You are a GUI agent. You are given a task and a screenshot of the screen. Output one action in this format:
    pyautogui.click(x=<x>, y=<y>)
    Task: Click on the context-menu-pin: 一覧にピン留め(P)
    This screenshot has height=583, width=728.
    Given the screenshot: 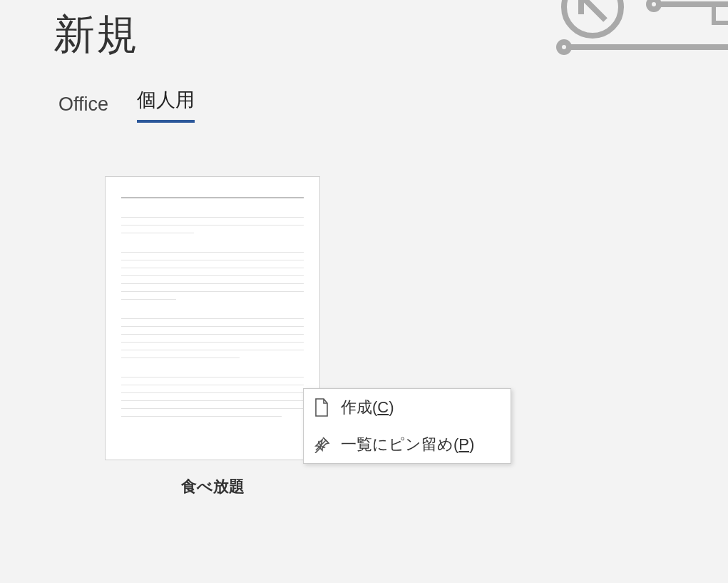 What is the action you would take?
    pyautogui.click(x=407, y=445)
    